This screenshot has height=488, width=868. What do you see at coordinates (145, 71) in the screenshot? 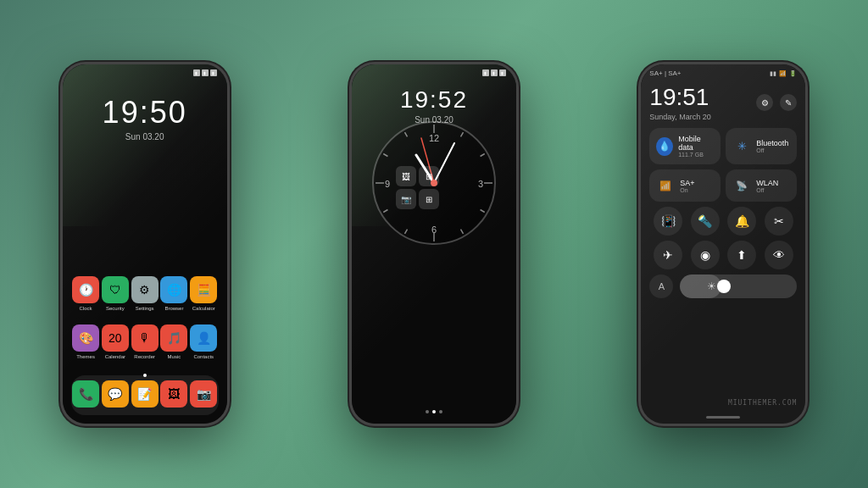
I see `phone1-status-bar: ▮ ▮ ▮` at bounding box center [145, 71].